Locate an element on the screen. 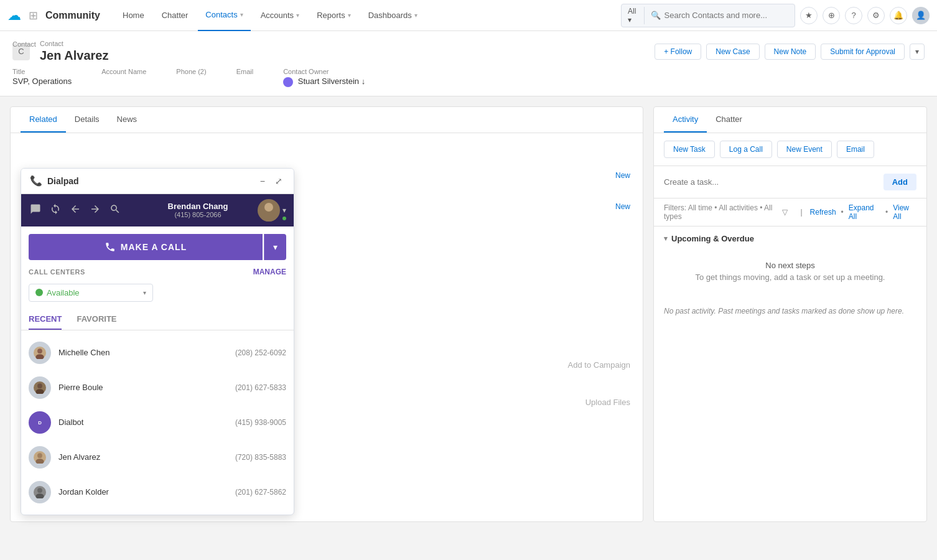 This screenshot has width=937, height=560. dialpad-topbar: Brendan Chang (415) 805-2066 ▾ is located at coordinates (157, 210).